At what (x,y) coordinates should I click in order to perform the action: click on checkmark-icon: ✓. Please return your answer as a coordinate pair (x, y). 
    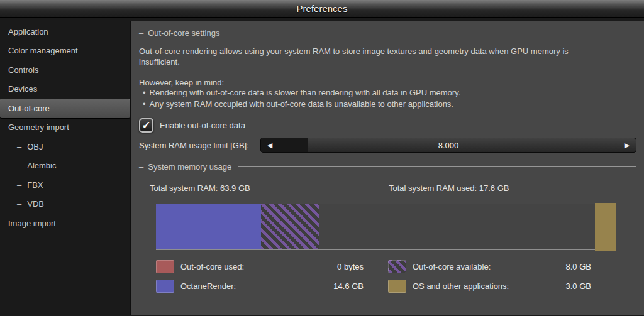
    Looking at the image, I should click on (146, 126).